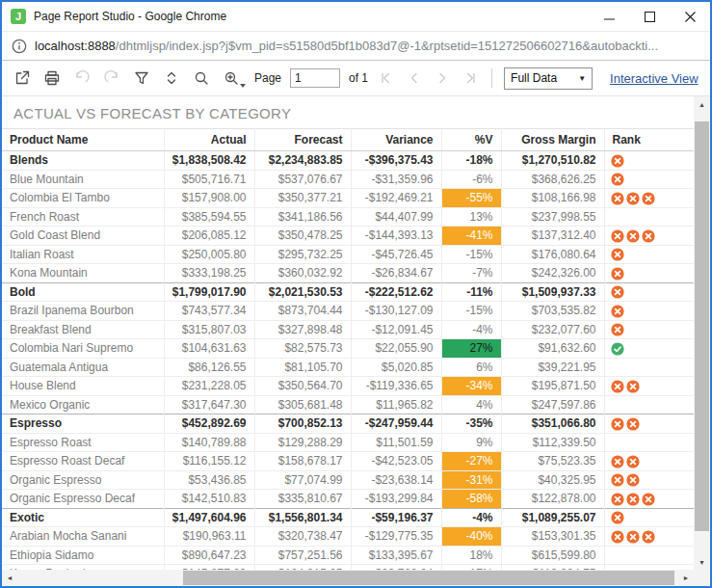 Image resolution: width=712 pixels, height=588 pixels. What do you see at coordinates (553, 537) in the screenshot?
I see `cell-gross-margin: $153,301.35` at bounding box center [553, 537].